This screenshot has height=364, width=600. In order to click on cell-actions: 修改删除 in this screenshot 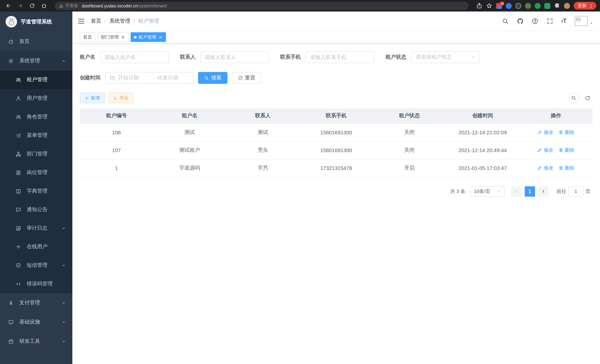, I will do `click(556, 150)`.